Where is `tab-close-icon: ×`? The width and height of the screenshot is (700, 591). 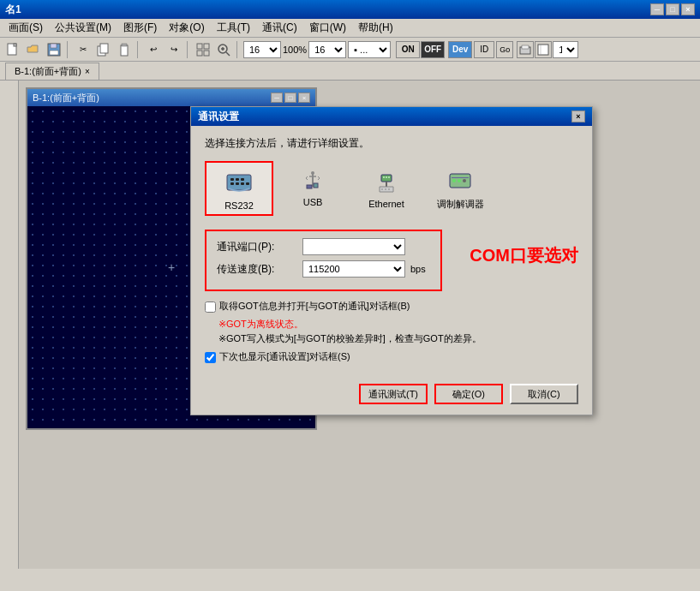
tab-close-icon: × is located at coordinates (87, 72).